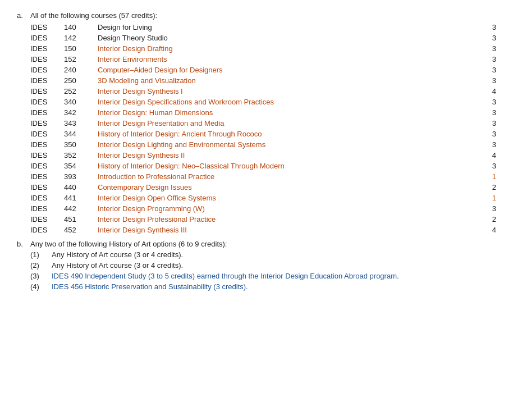 This screenshot has height=420, width=513. Describe the element at coordinates (263, 60) in the screenshot. I see `table-row: IDES 152 Interior Environments 3` at that location.